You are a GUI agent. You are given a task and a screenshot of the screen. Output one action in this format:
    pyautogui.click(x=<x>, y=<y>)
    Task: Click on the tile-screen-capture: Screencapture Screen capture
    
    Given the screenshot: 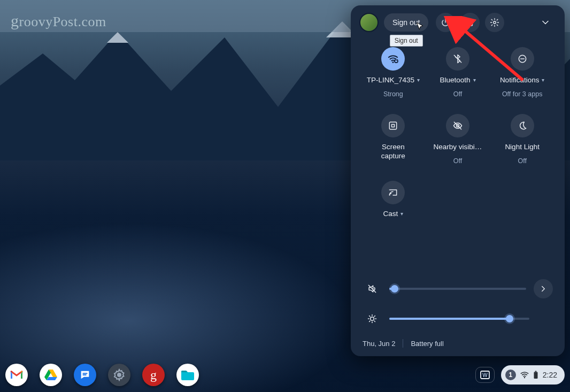 What is the action you would take?
    pyautogui.click(x=394, y=139)
    